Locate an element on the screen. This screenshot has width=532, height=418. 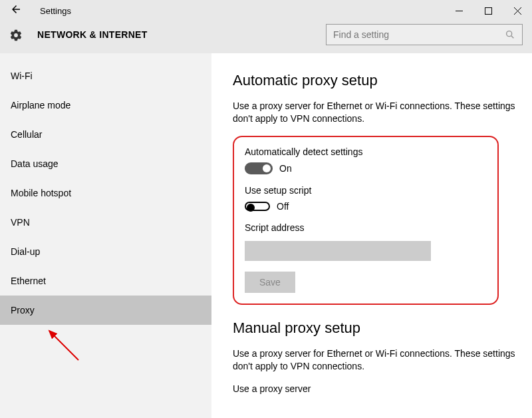
close-button is located at coordinates (517, 11).